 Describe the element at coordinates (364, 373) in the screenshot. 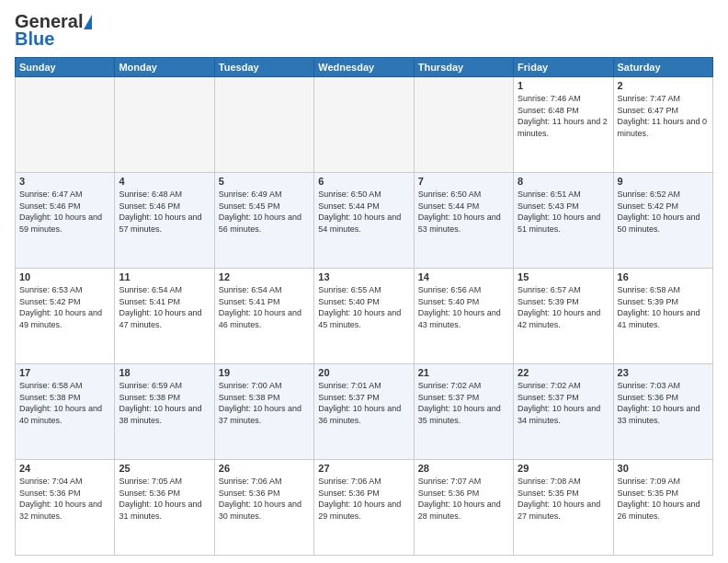

I see `day-number: 20` at that location.